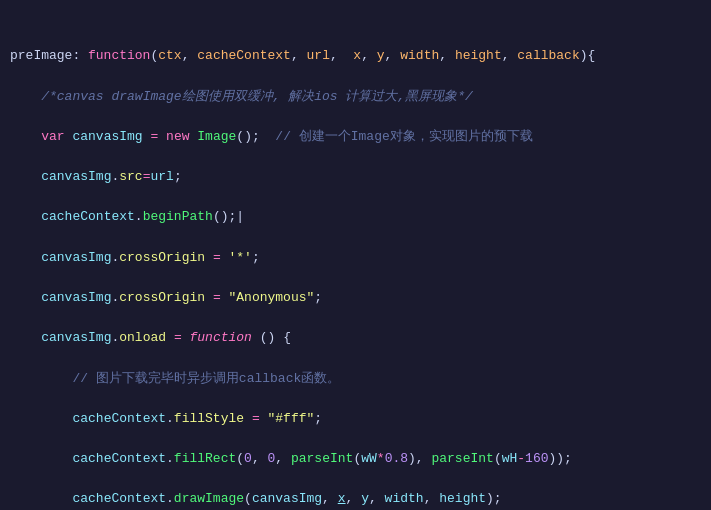 The height and width of the screenshot is (510, 711). I want to click on line-12: cacheContext.drawImage(canvasImg, x, y, …, so click(356, 499).